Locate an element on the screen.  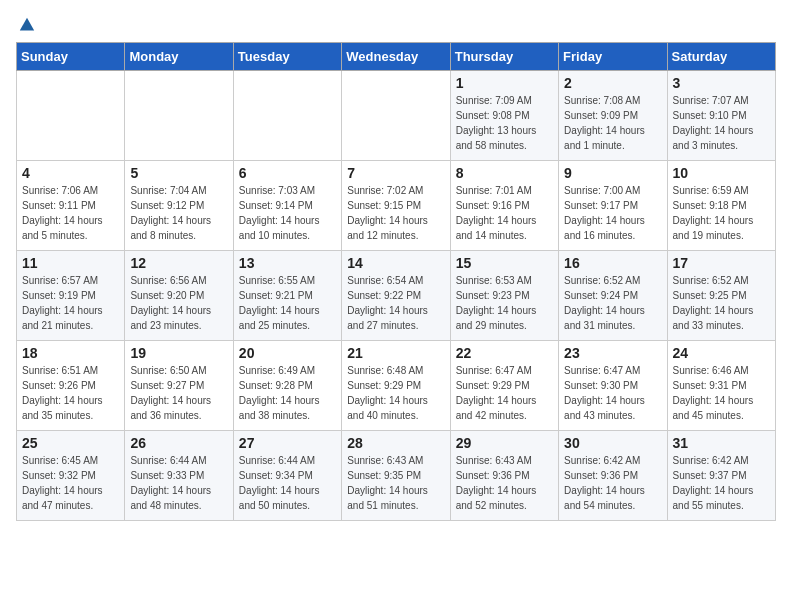
day-info: Sunrise: 7:06 AMSunset: 9:11 PMDaylight:… is located at coordinates (70, 213).